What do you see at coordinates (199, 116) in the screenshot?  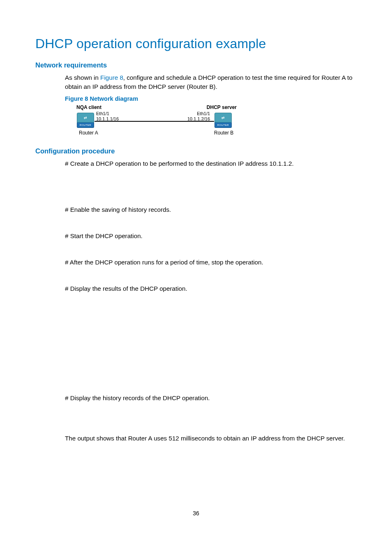 I see `diagram-interface-right: Eth1/1 10.1.1.2/16` at bounding box center [199, 116].